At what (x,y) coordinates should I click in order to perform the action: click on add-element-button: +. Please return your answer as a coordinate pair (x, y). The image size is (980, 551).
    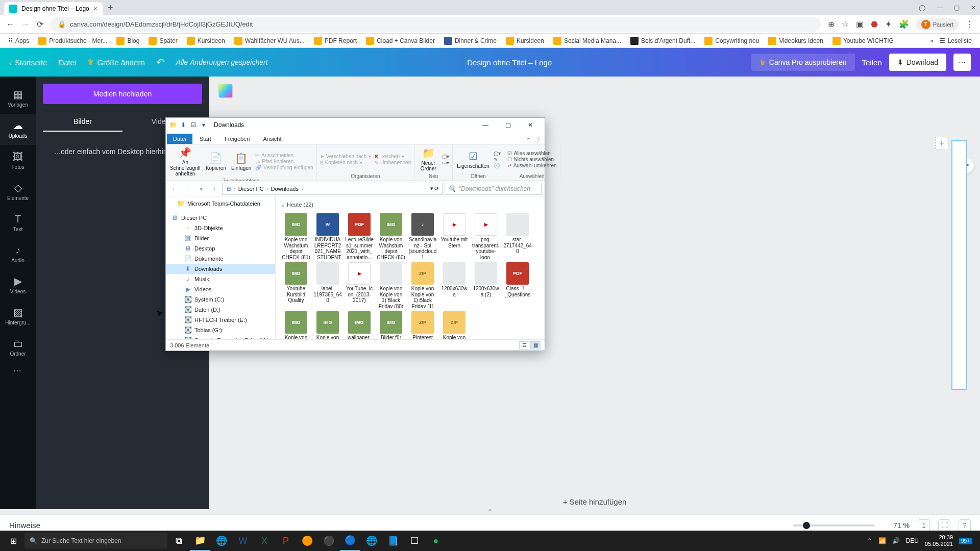
    Looking at the image, I should click on (942, 143).